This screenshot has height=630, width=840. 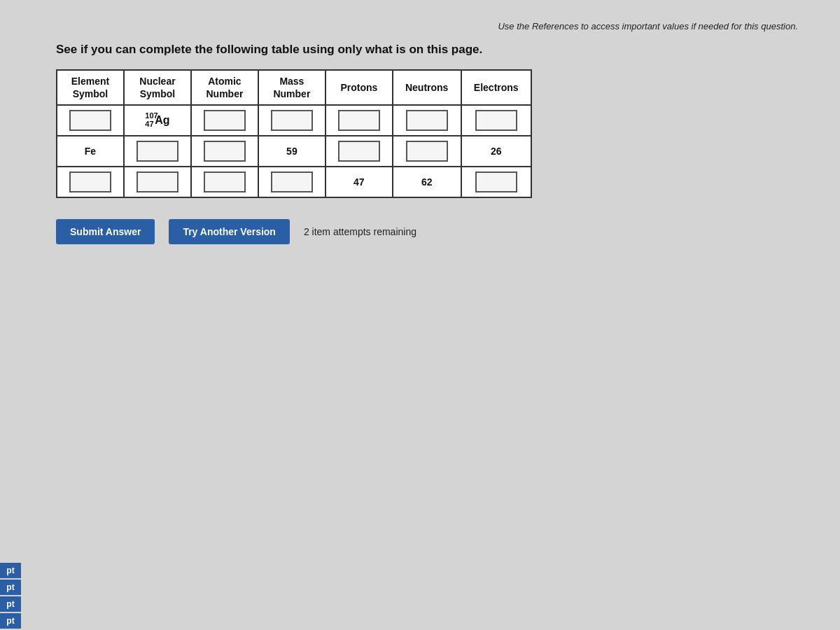 What do you see at coordinates (90, 151) in the screenshot?
I see `row2-element-symbol: Fe` at bounding box center [90, 151].